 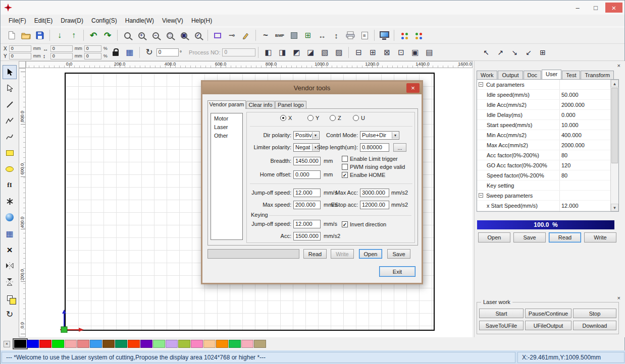 What do you see at coordinates (571, 135) in the screenshot?
I see `row-value: 400.000` at bounding box center [571, 135].